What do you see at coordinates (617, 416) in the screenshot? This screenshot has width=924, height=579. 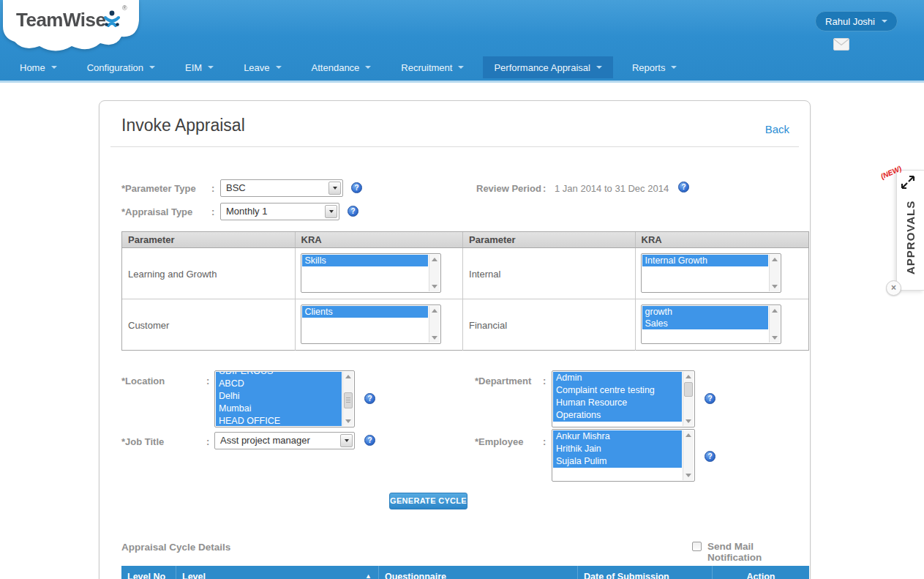 I see `list-item: Operations` at bounding box center [617, 416].